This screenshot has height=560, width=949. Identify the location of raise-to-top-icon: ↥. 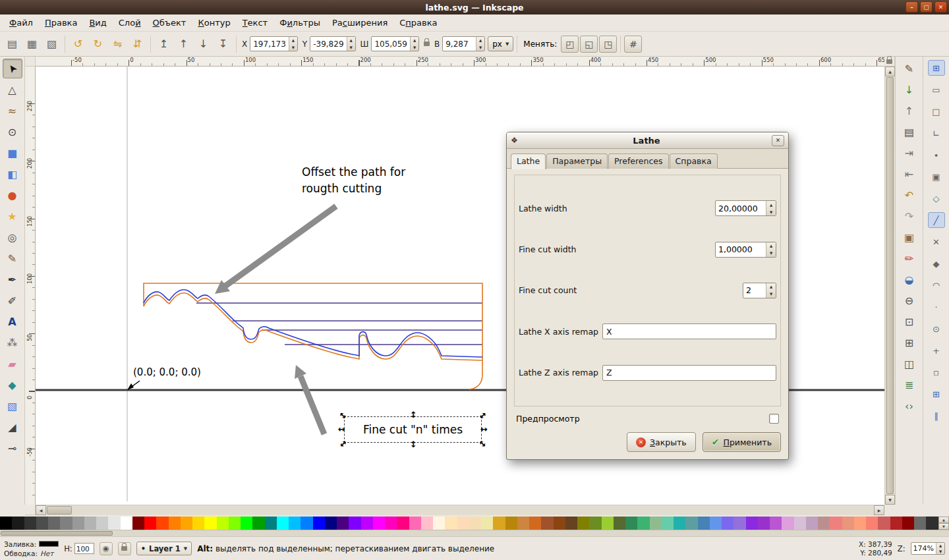
(163, 44).